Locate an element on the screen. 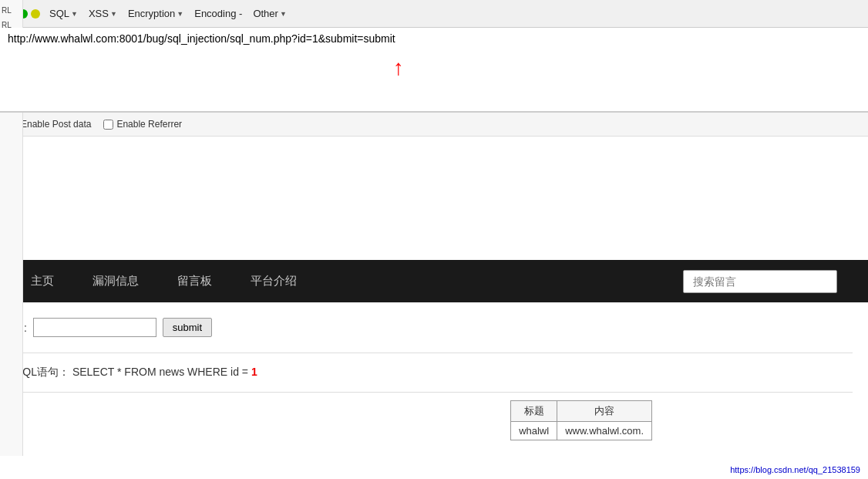 Image resolution: width=868 pixels, height=479 pixels. menu-sql: SQL ▼ is located at coordinates (63, 14).